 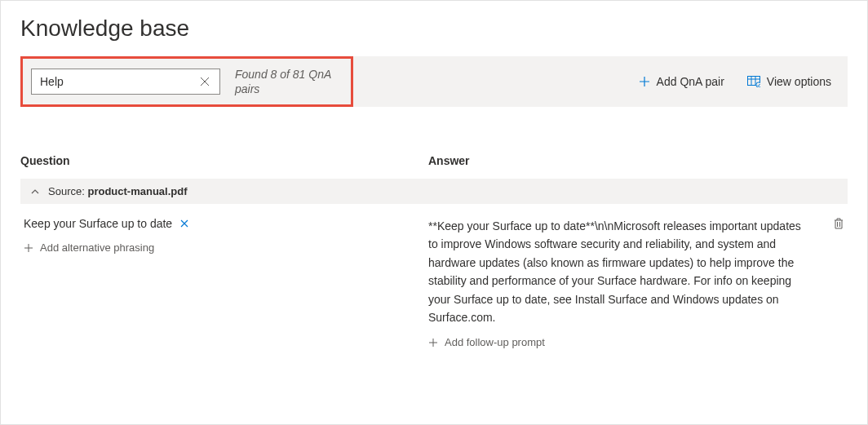 What do you see at coordinates (494, 343) in the screenshot?
I see `add-followup-prompt-label: Add follow-up prompt` at bounding box center [494, 343].